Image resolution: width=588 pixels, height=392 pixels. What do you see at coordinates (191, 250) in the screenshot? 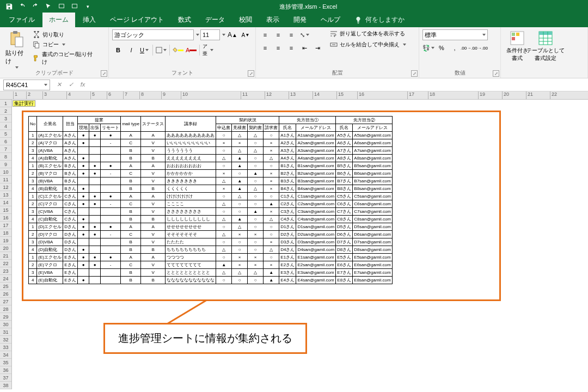
I see `table-cell: ちちちちちちちちち` at bounding box center [191, 250].